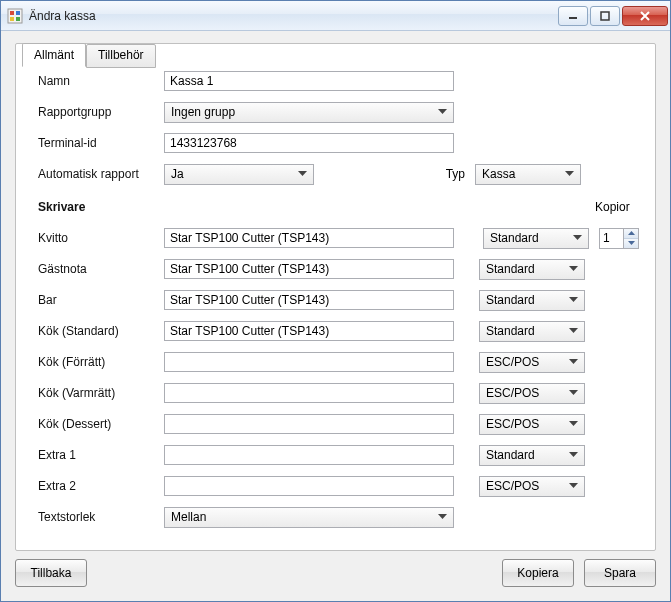 This screenshot has width=671, height=602. Describe the element at coordinates (54, 55) in the screenshot. I see `tab-general: Allmänt` at that location.